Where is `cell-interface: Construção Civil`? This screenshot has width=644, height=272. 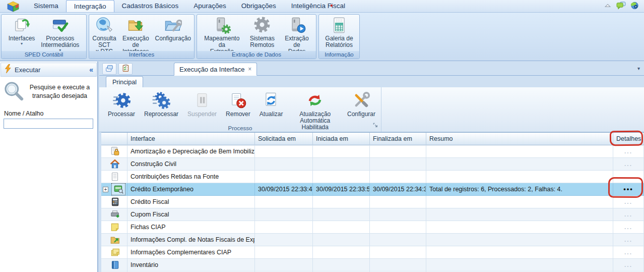 cell-interface: Construção Civil is located at coordinates (191, 165).